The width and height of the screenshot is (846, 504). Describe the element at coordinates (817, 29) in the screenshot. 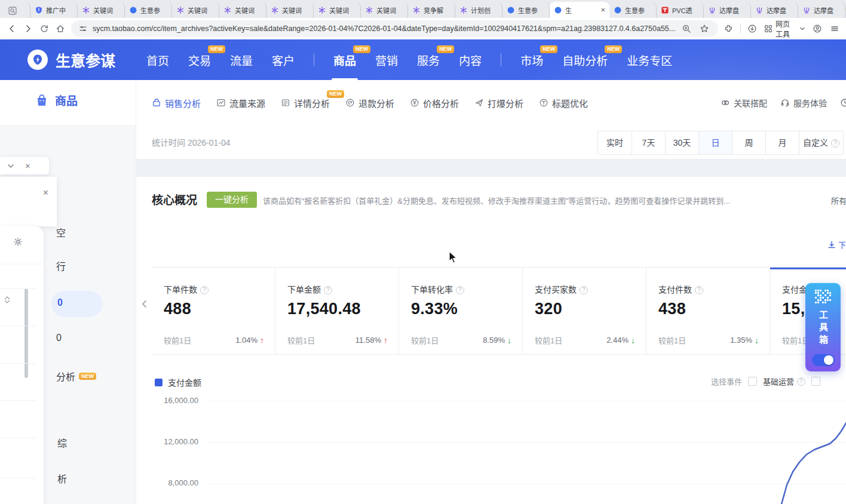

I see `profile-icon` at that location.